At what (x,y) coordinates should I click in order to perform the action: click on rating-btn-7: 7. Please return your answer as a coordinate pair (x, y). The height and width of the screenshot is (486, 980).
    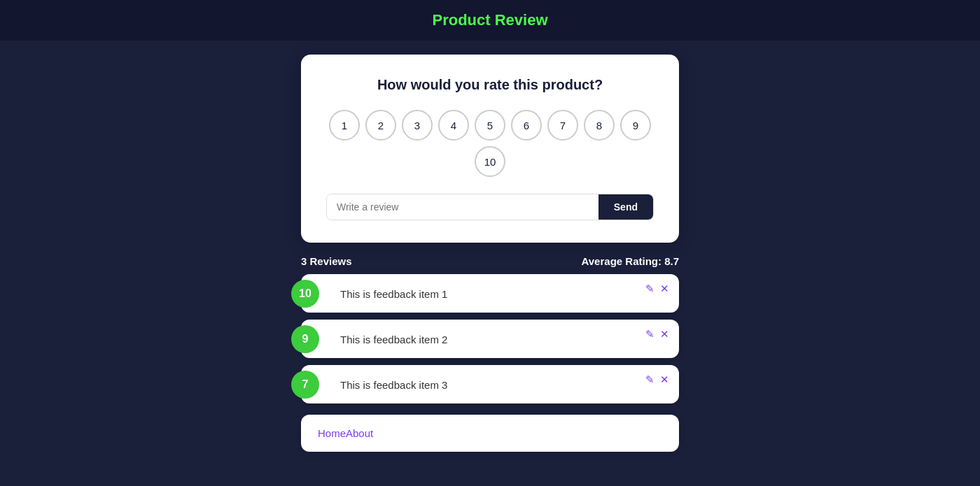
    Looking at the image, I should click on (563, 125).